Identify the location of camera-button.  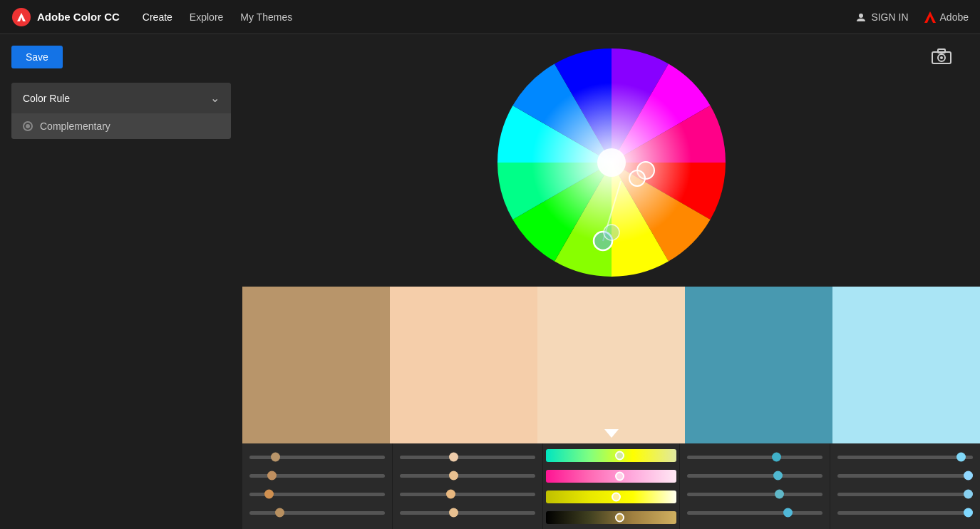
(942, 58).